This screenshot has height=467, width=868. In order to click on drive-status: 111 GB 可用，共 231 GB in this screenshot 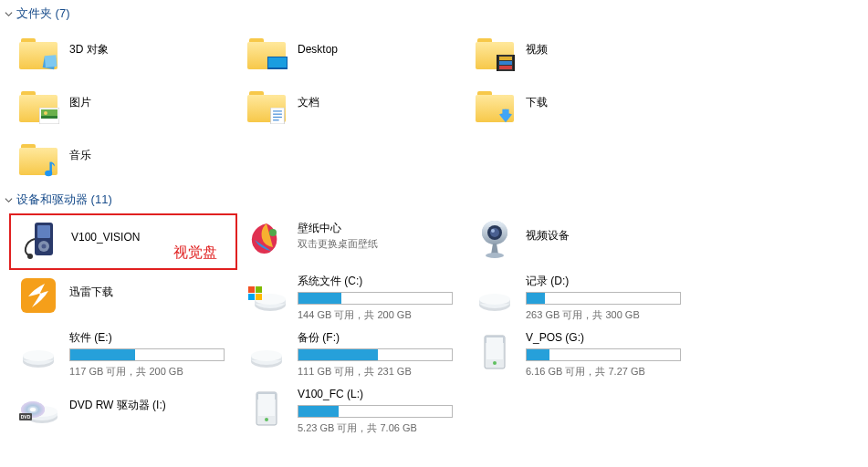, I will do `click(378, 372)`.